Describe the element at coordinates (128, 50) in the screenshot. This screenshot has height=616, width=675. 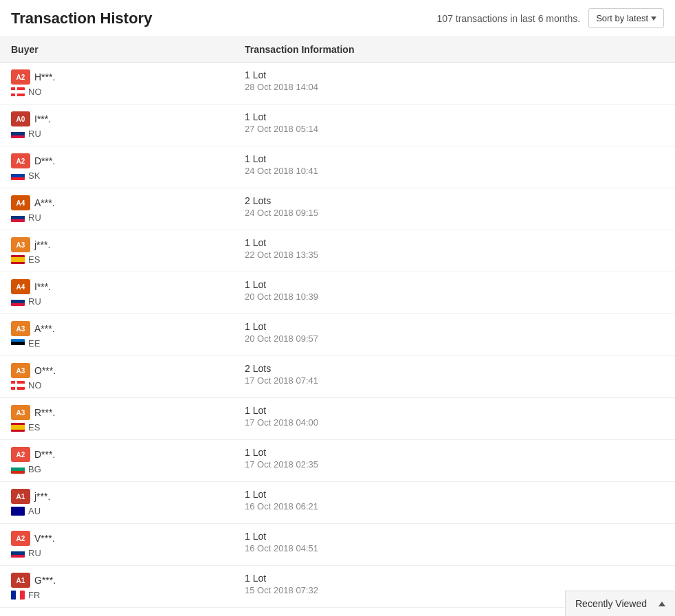
I see `col-buyer: Buyer` at that location.